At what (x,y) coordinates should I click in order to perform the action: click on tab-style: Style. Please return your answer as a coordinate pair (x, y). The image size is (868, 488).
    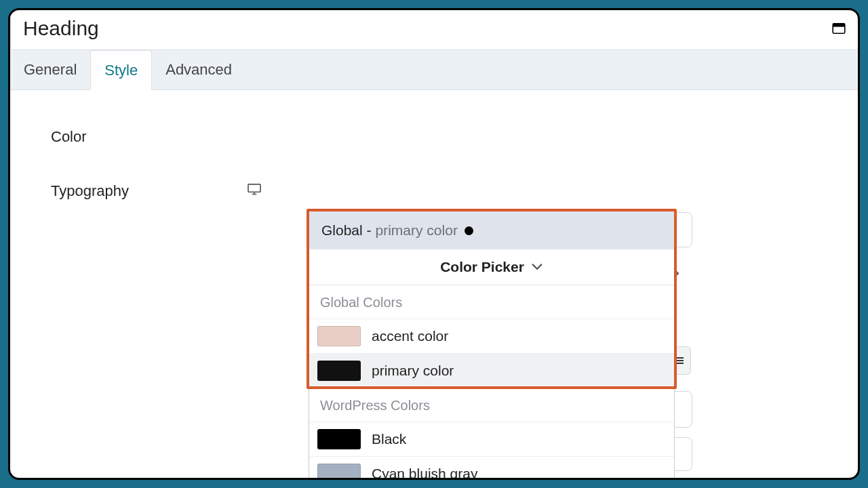
    Looking at the image, I should click on (121, 70).